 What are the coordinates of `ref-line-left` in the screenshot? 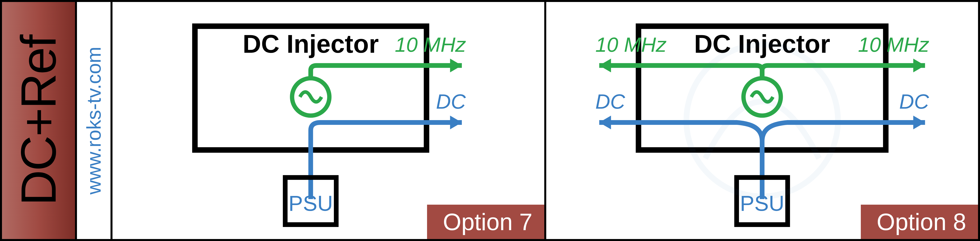 It's located at (681, 72).